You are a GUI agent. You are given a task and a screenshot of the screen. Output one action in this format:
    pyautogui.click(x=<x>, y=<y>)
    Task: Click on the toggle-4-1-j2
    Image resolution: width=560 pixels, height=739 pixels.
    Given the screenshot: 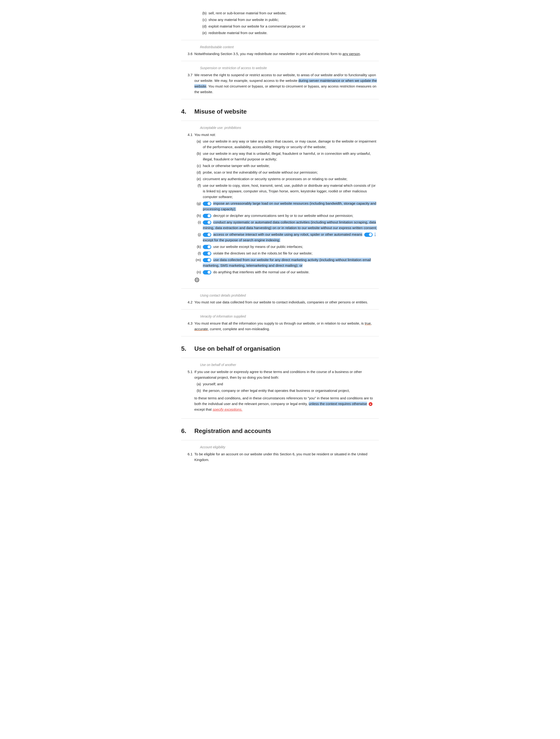 What is the action you would take?
    pyautogui.click(x=368, y=235)
    